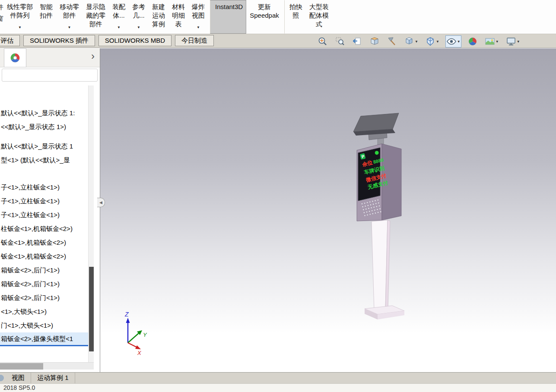  I want to click on previous-view-button, so click(357, 41).